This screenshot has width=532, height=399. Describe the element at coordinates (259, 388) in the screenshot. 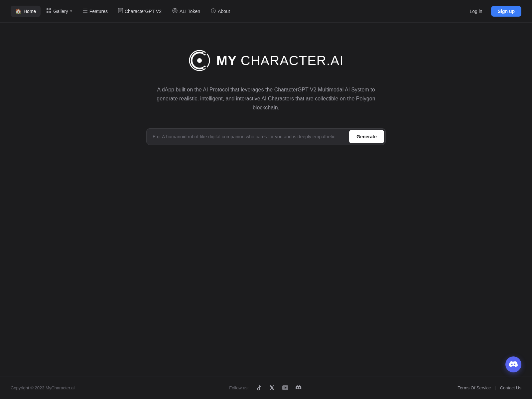

I see `tiktok-icon` at that location.